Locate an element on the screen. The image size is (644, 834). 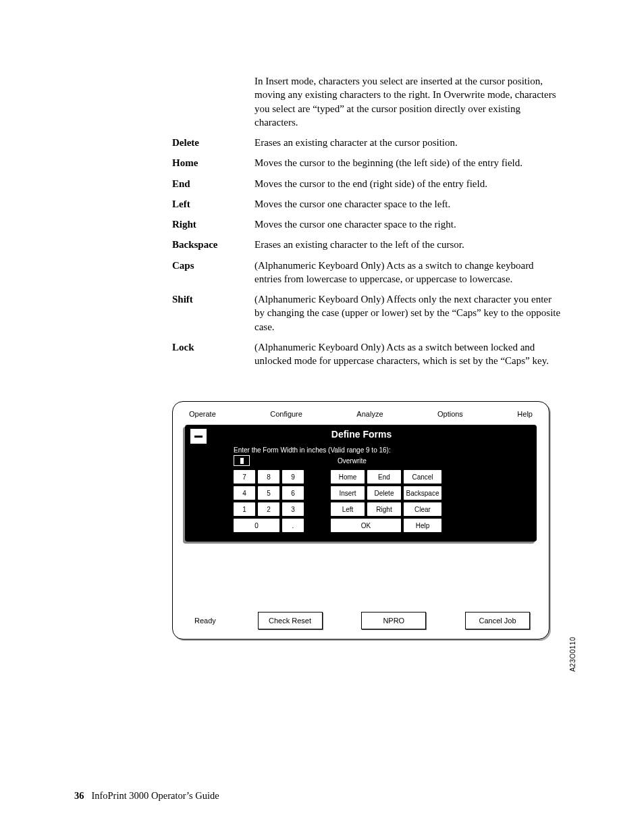
key-9: 9 is located at coordinates (293, 477).